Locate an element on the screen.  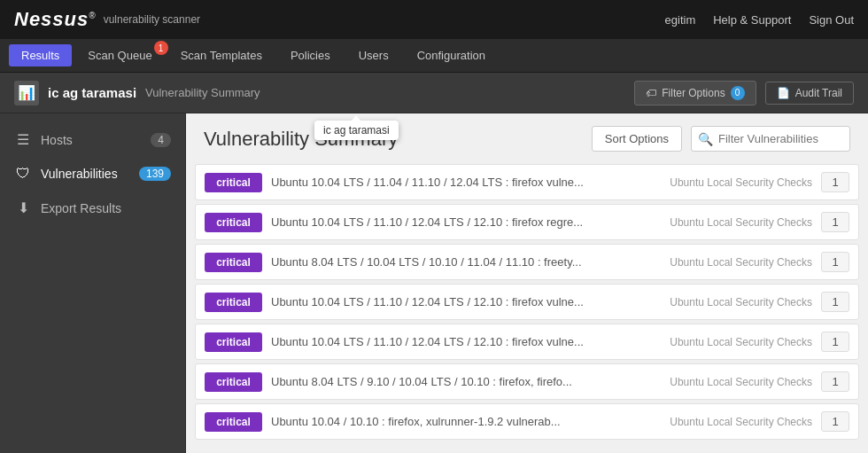
sidebar-item-vulnerabilities: 🛡 Vulnerabilities 139 is located at coordinates (92, 174).